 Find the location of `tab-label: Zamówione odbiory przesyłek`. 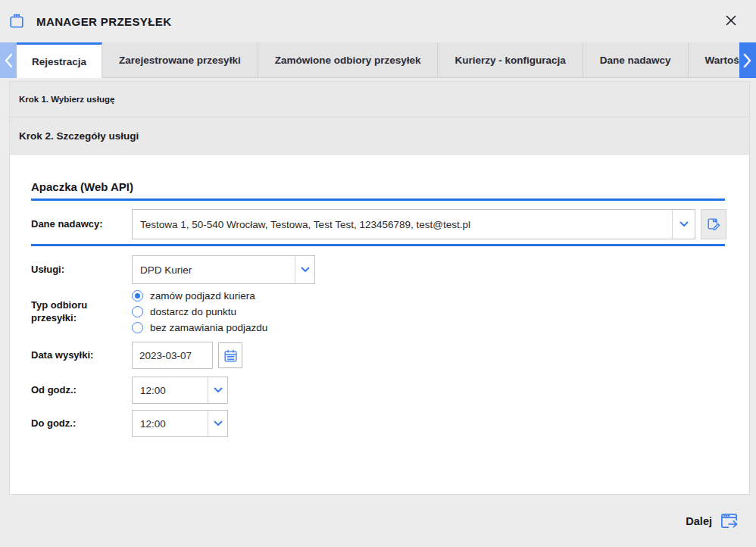

tab-label: Zamówione odbiory przesyłek is located at coordinates (348, 61).